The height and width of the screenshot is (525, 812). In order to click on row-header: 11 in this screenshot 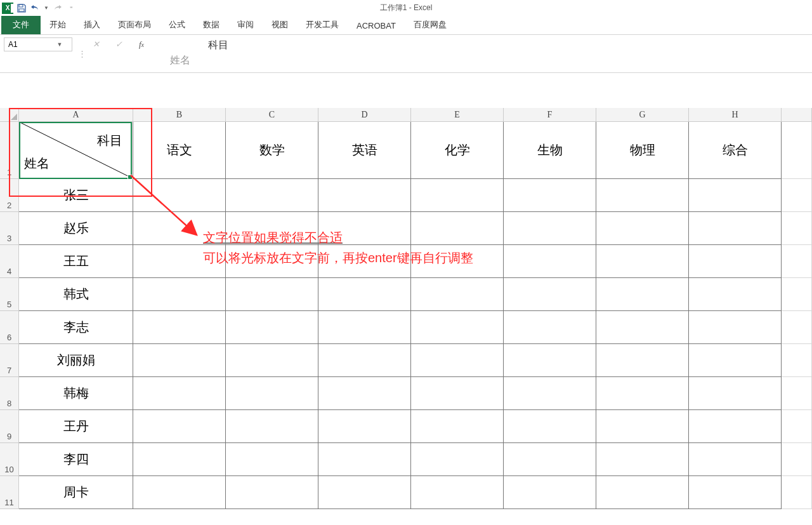, I will do `click(10, 493)`.